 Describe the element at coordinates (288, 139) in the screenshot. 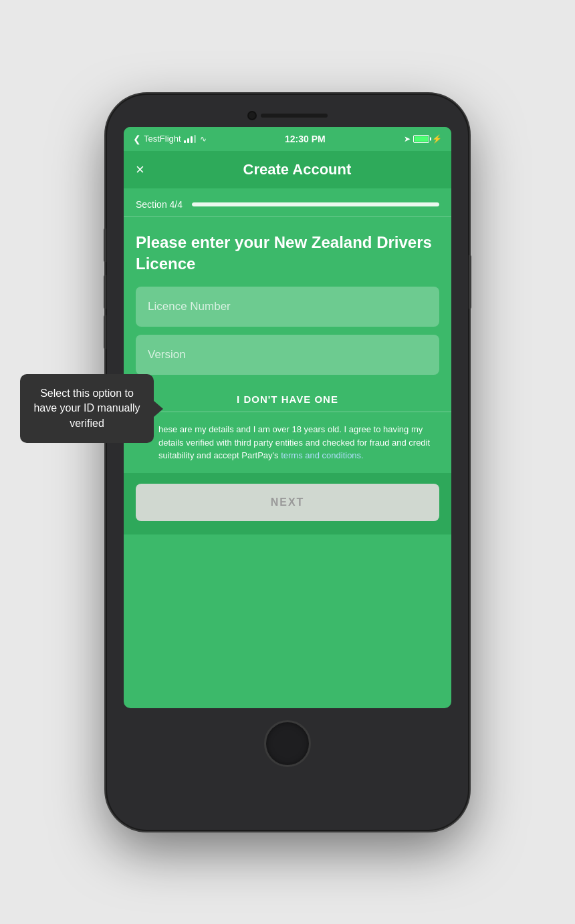

I see `status-bar: ❮ TestFlight ∿ 12:30 PM ➤` at that location.